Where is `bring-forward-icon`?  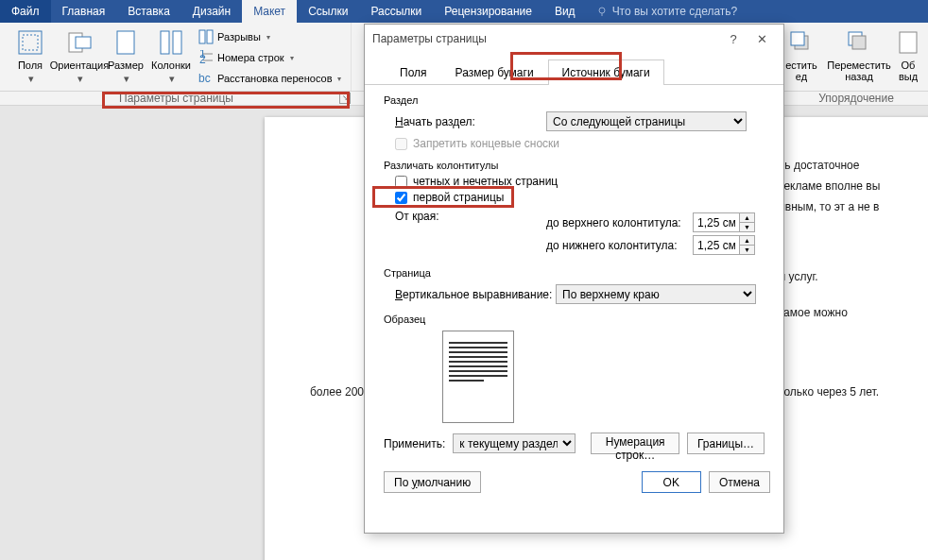
bring-forward-icon is located at coordinates (801, 42).